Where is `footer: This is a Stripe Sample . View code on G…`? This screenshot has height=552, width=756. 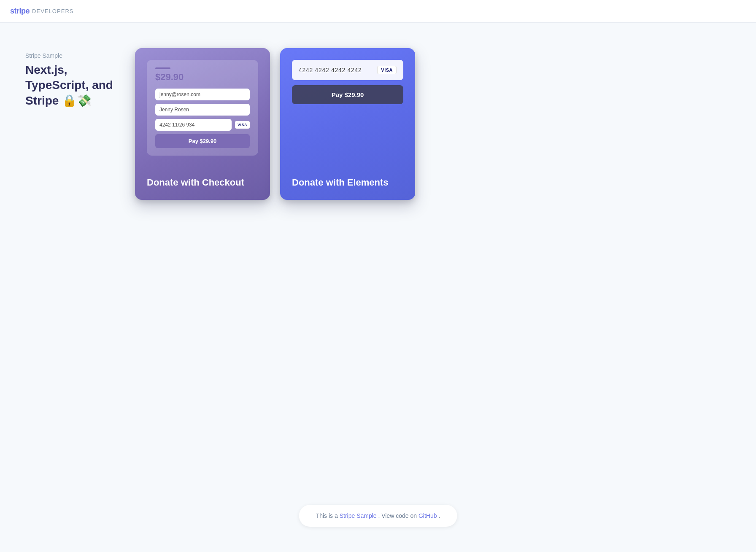 footer: This is a Stripe Sample . View code on G… is located at coordinates (378, 516).